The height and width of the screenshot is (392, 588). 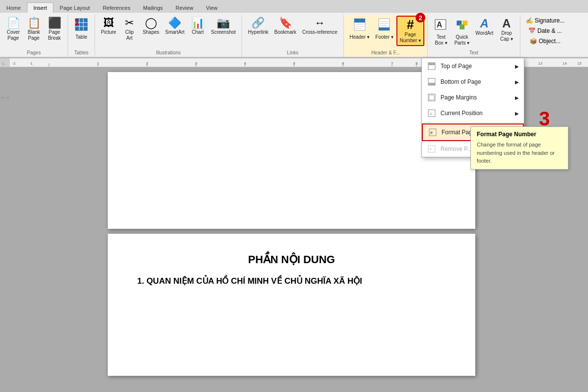 What do you see at coordinates (258, 26) in the screenshot?
I see `hyperlink-button: 🔗 Hyperlink` at bounding box center [258, 26].